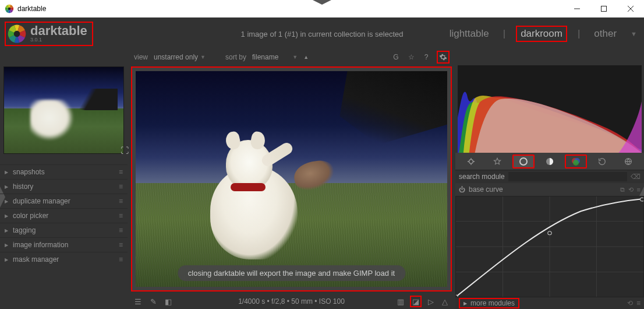  I want to click on module-groups, so click(550, 161).